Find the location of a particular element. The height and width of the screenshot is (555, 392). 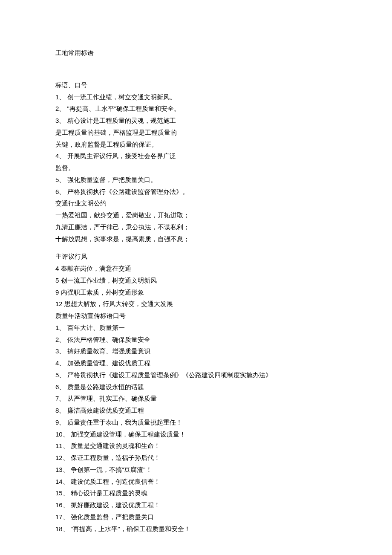

text-line: 4 奉献在岗位，满意在交通 is located at coordinates (196, 269).